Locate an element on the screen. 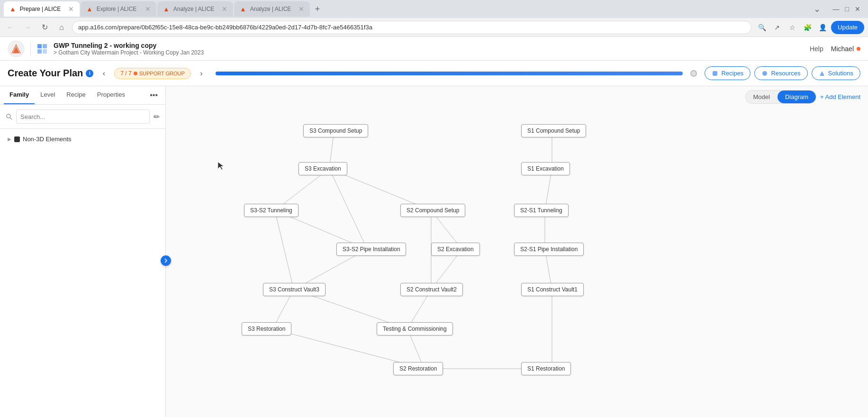  tab-prepare: ▲ Prepare | ALICE ✕ is located at coordinates (42, 9).